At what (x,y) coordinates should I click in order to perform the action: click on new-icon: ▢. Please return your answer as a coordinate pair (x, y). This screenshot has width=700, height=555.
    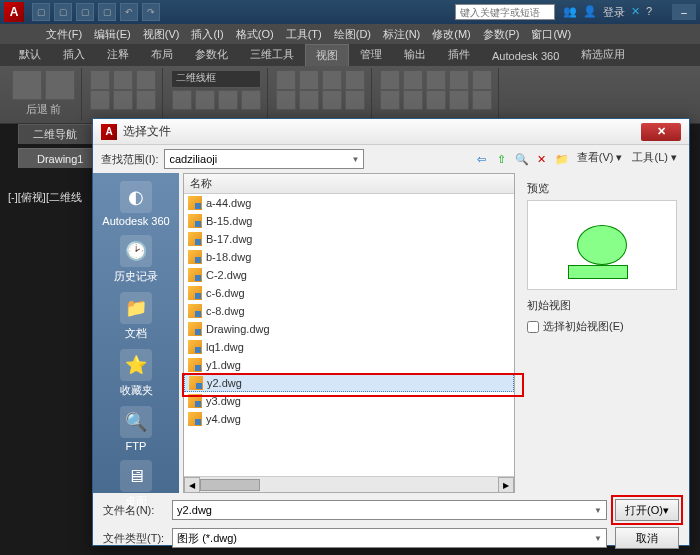
    Looking at the image, I should click on (41, 12).